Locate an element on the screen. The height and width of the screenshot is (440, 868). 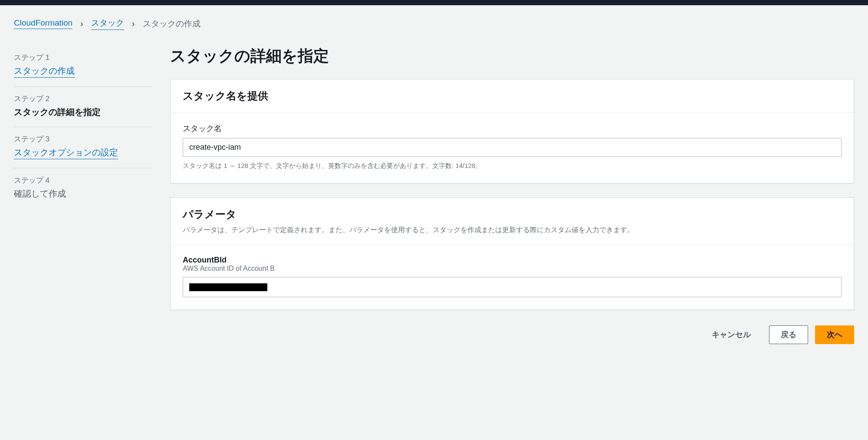
step-title: 確認して作成 is located at coordinates (83, 194).